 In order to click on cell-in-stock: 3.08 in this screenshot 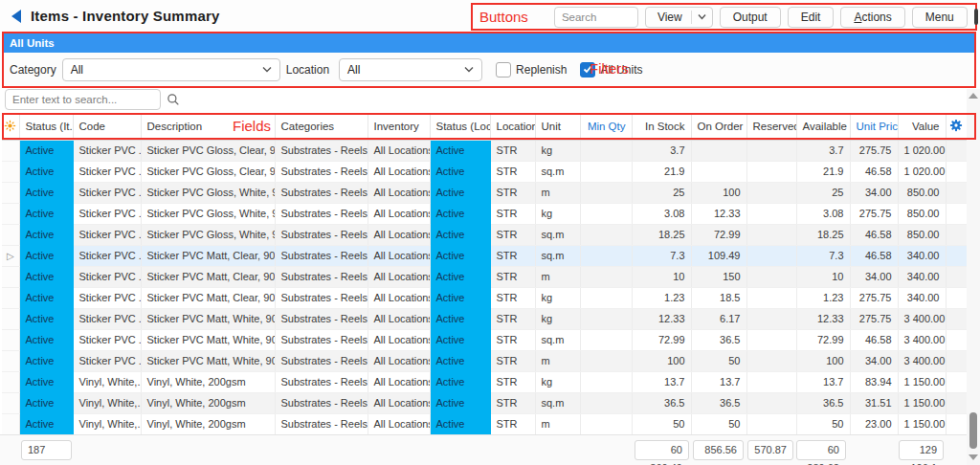, I will do `click(661, 213)`.